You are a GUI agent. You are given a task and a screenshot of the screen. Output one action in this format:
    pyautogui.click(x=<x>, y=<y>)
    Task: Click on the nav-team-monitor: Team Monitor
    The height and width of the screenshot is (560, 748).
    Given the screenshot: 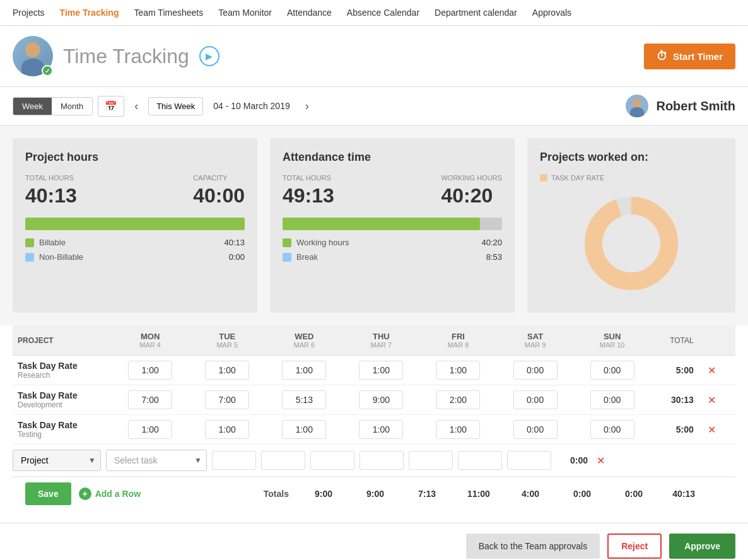 What is the action you would take?
    pyautogui.click(x=245, y=13)
    